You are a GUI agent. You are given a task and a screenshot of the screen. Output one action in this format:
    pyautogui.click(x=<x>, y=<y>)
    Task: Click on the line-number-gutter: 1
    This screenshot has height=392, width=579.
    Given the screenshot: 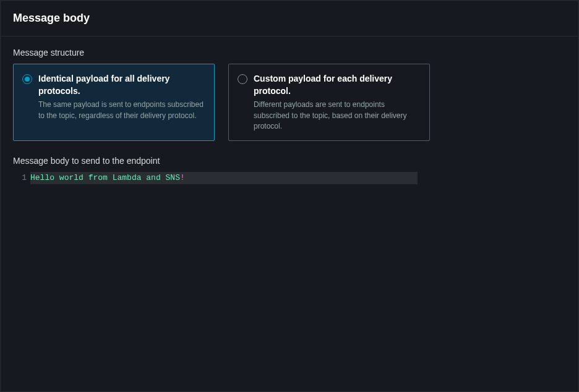 What is the action you would take?
    pyautogui.click(x=22, y=276)
    